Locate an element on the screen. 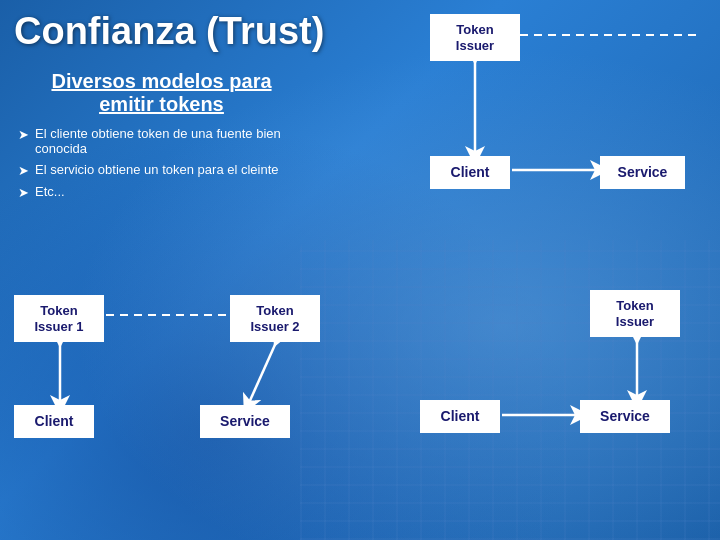 This screenshot has height=540, width=720. bullet-text-2: El servicio obtiene un token para el cle… is located at coordinates (157, 170).